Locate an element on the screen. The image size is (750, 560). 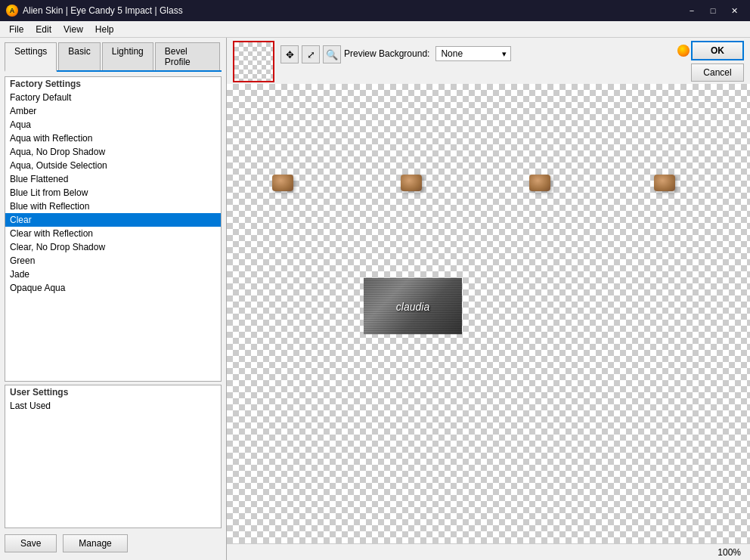
list-item-opaque-aqua: Opaque Aqua is located at coordinates (113, 288).